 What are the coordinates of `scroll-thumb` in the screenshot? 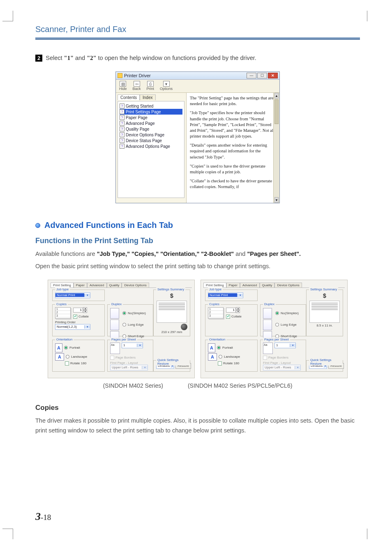 It's located at (277, 112).